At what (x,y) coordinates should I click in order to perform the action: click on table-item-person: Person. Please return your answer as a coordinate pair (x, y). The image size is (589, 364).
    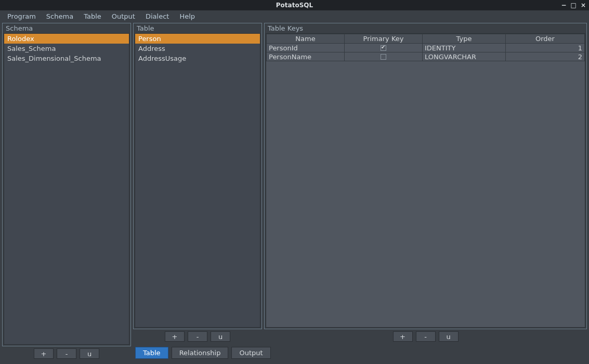
    Looking at the image, I should click on (198, 38).